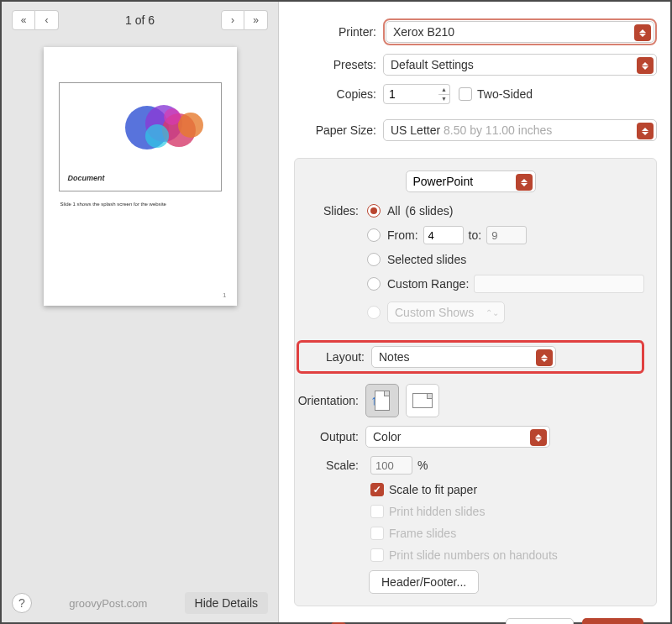 Image resolution: width=672 pixels, height=624 pixels. What do you see at coordinates (337, 357) in the screenshot?
I see `layout-label: Layout:` at bounding box center [337, 357].